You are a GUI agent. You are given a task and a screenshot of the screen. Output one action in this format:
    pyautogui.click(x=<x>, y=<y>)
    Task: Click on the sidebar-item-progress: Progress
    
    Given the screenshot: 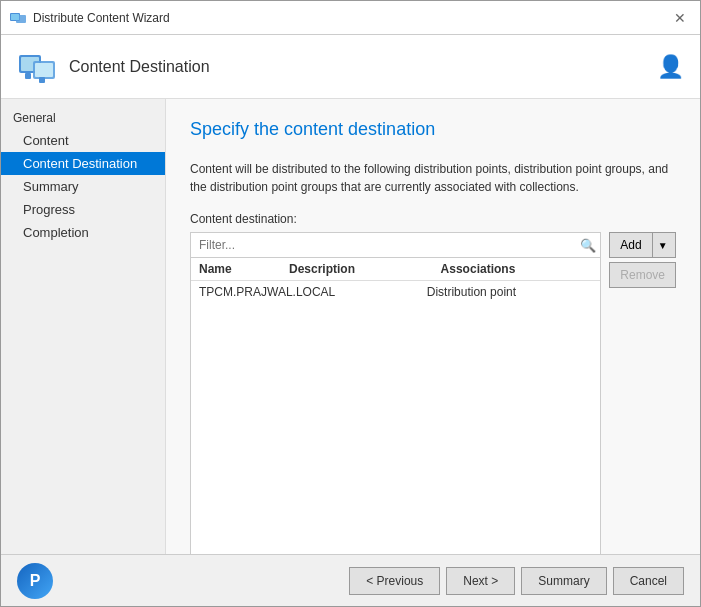 What is the action you would take?
    pyautogui.click(x=83, y=210)
    